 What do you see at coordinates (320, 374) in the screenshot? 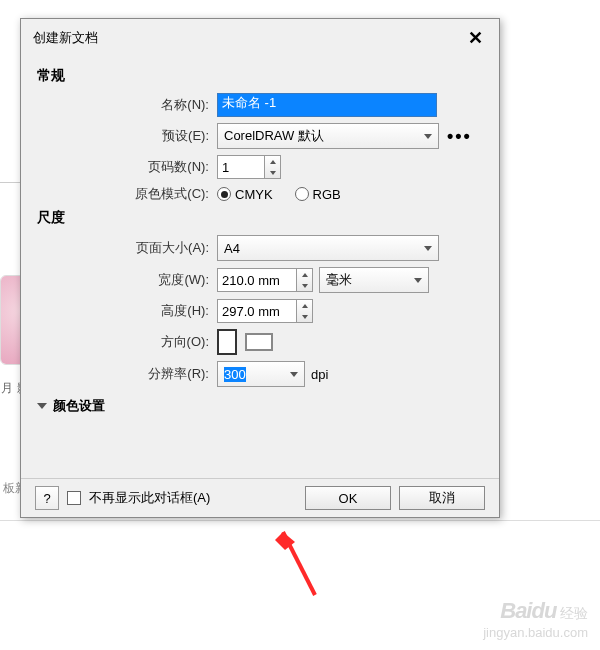
I see `resolution-unit: dpi` at bounding box center [320, 374].